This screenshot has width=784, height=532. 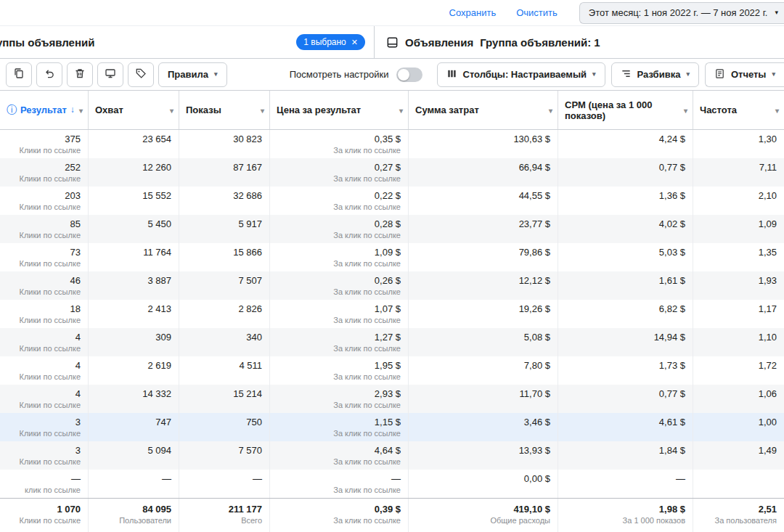 I want to click on cell-result: 18 Клики по ссылке, so click(x=44, y=314).